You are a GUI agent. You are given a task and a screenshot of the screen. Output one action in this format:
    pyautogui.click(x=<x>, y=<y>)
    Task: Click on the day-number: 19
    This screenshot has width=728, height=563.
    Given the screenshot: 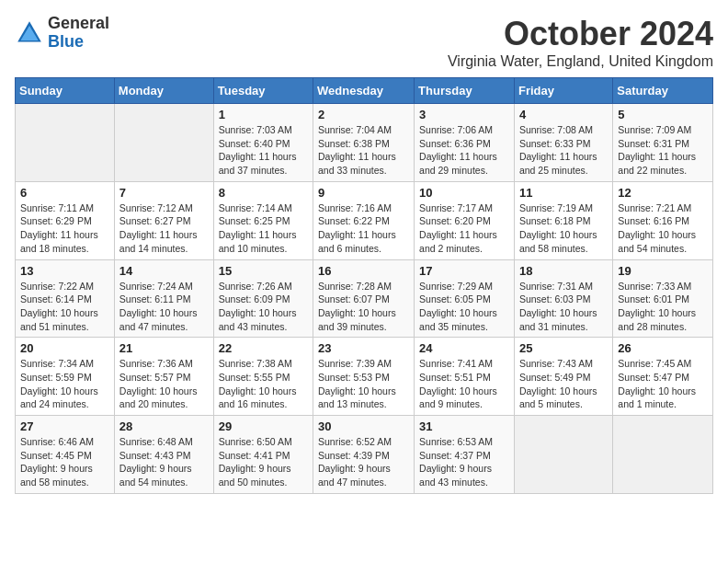 What is the action you would take?
    pyautogui.click(x=663, y=270)
    